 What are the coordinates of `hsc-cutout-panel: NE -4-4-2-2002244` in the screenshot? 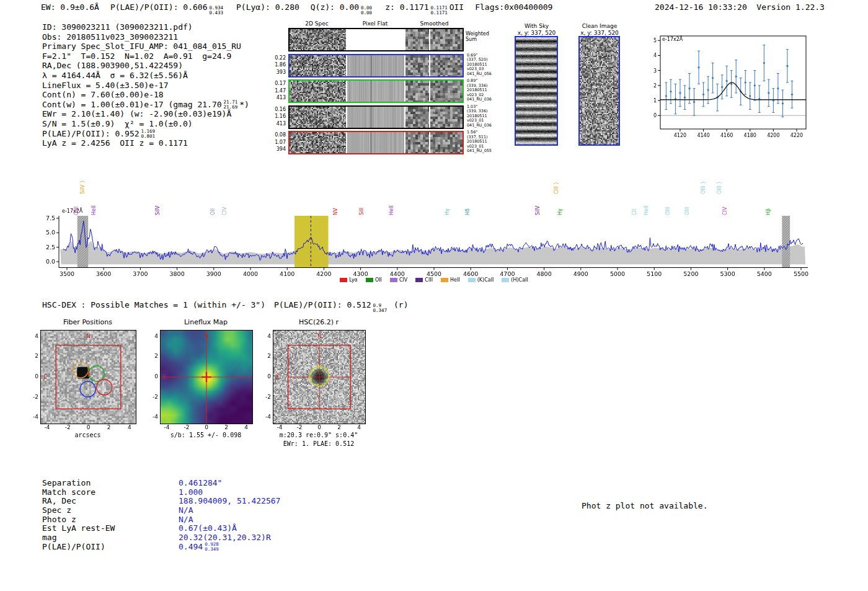 It's located at (319, 377).